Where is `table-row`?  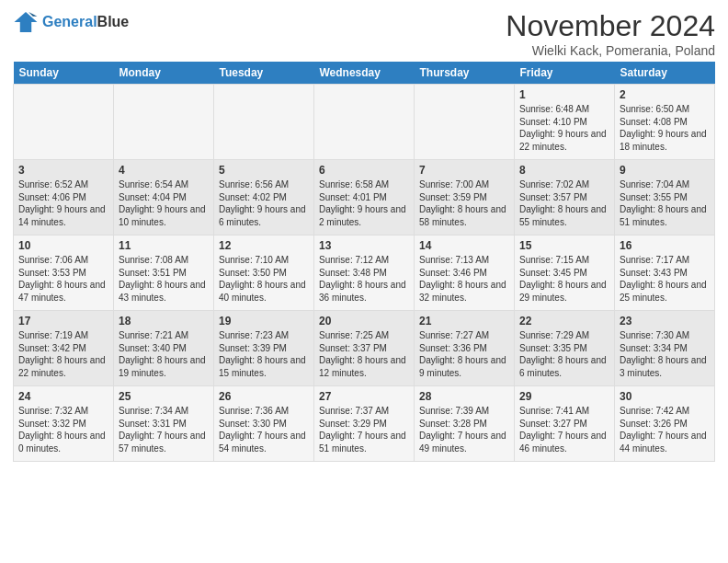 table-row is located at coordinates (465, 122).